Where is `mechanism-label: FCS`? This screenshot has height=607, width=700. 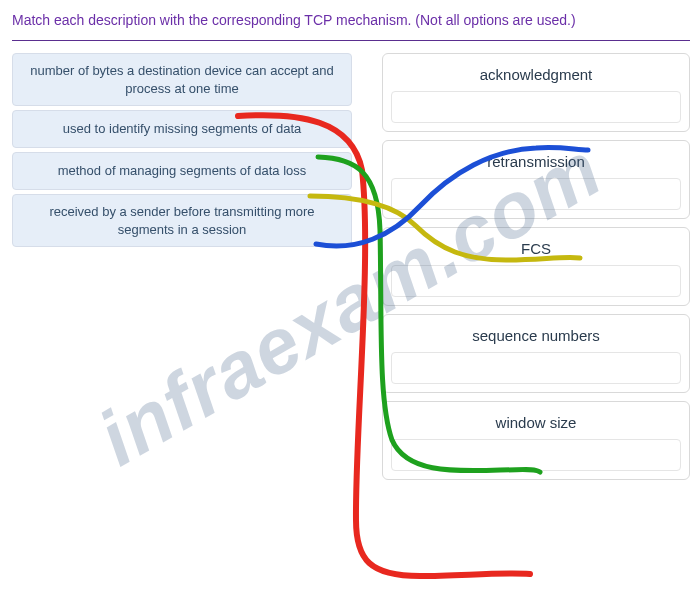 mechanism-label: FCS is located at coordinates (536, 250).